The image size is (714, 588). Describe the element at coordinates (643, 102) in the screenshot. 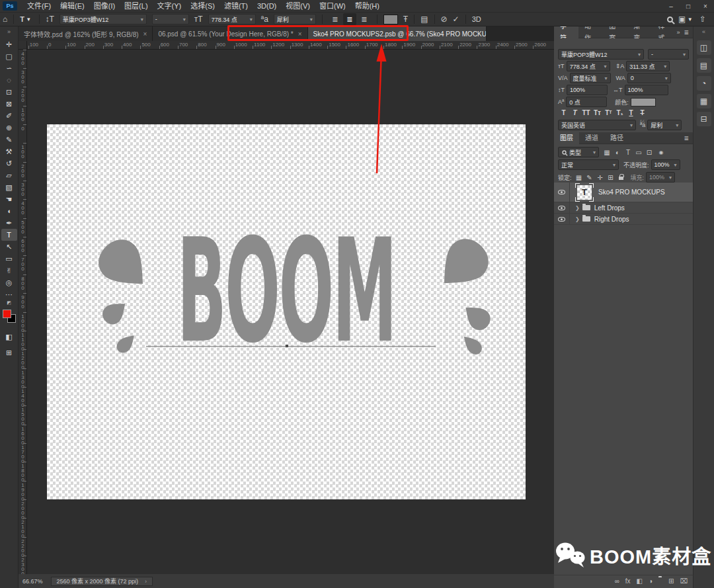

I see `char-color-swatch` at that location.